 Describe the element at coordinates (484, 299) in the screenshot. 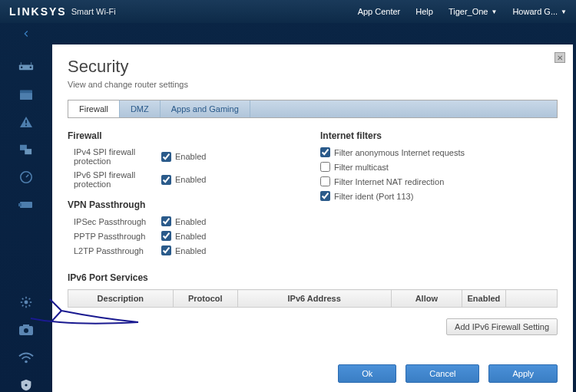

I see `col-enabled: Enabled` at that location.